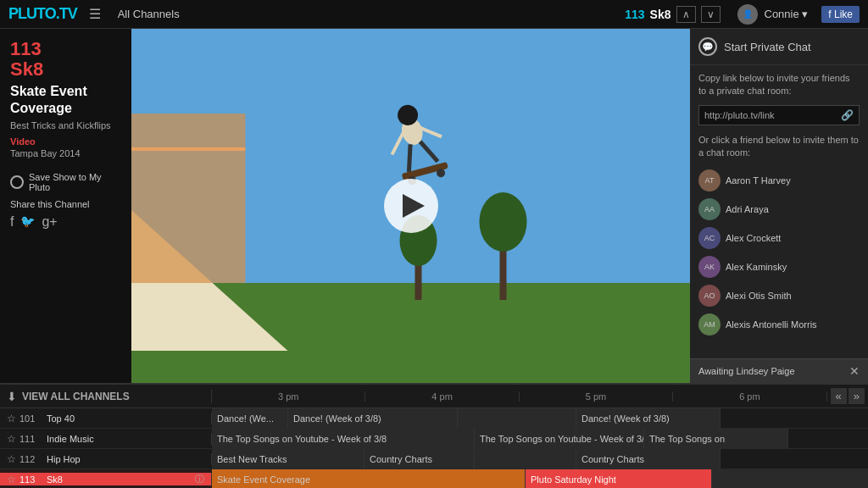 The width and height of the screenshot is (868, 488). Describe the element at coordinates (779, 212) in the screenshot. I see `chat-body: Copy link below to invite your friends t…` at that location.